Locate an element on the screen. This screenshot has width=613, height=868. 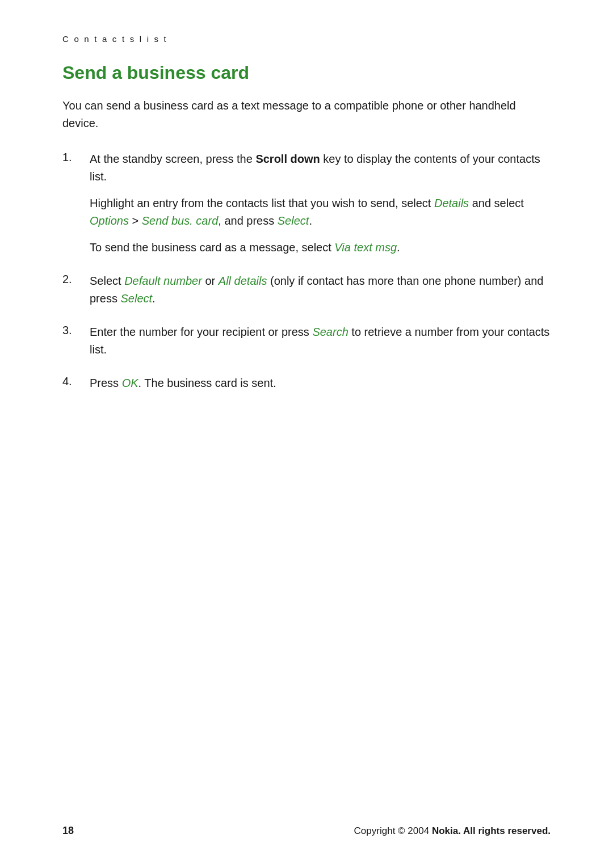
italic-green-text: Via text msg is located at coordinates (366, 247).